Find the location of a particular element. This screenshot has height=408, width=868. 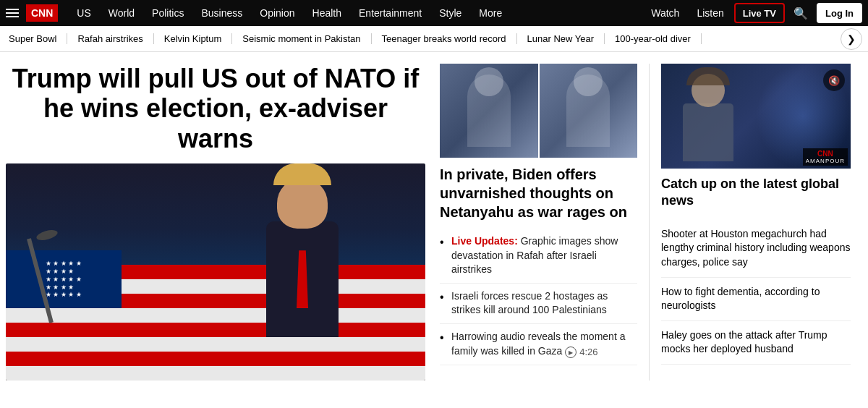

ticker-item-4: Teenager breaks world record is located at coordinates (444, 39).